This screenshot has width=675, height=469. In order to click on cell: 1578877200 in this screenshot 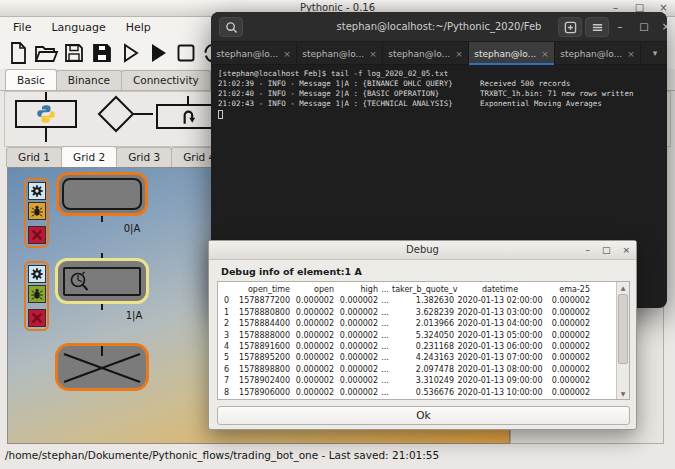, I will do `click(263, 300)`.